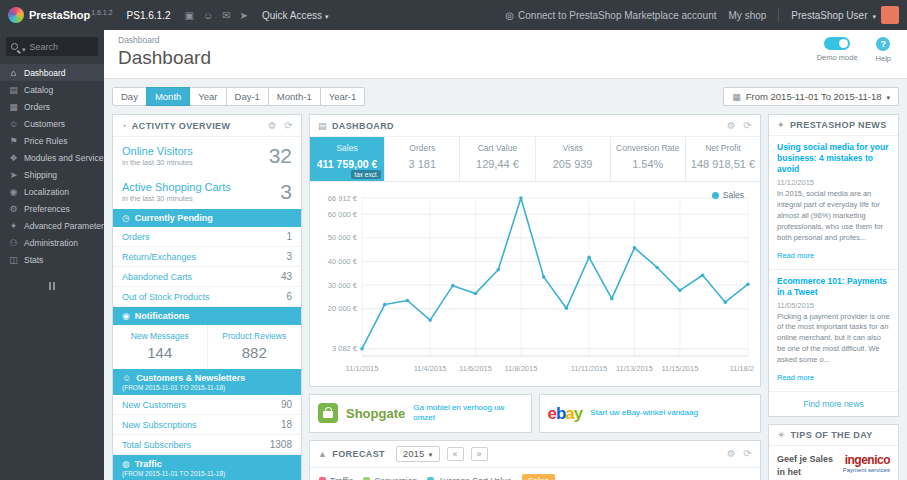 Image resolution: width=907 pixels, height=480 pixels. Describe the element at coordinates (157, 277) in the screenshot. I see `abandoned-carts-link: Abandoned Carts` at that location.